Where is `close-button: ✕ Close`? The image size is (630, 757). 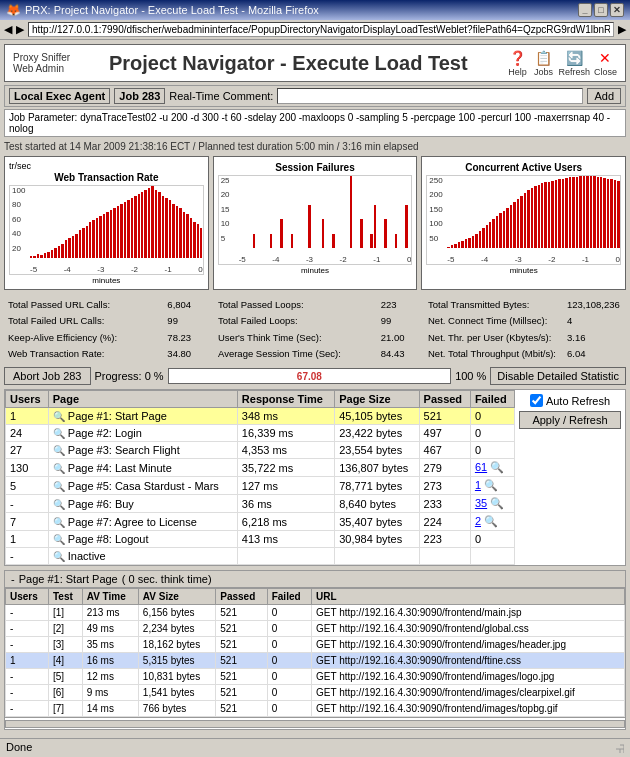
close-button: ✕ Close is located at coordinates (606, 63).